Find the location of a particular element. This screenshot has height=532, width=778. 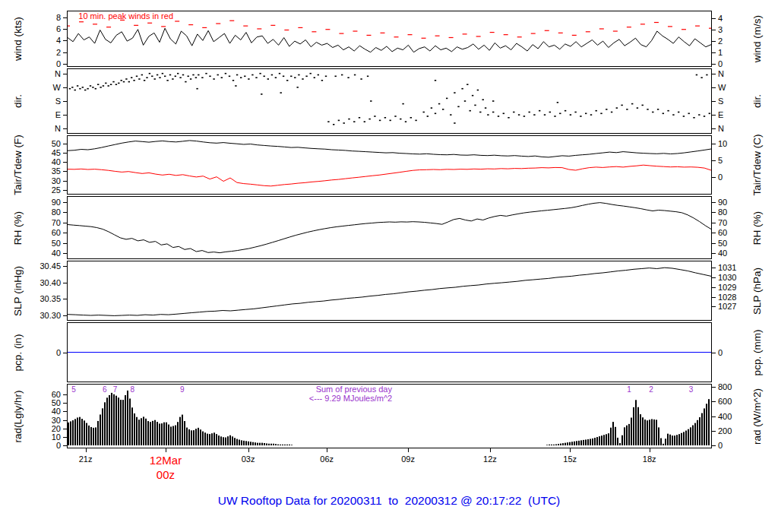

y-tick-label-right: 5 is located at coordinates (733, 160).